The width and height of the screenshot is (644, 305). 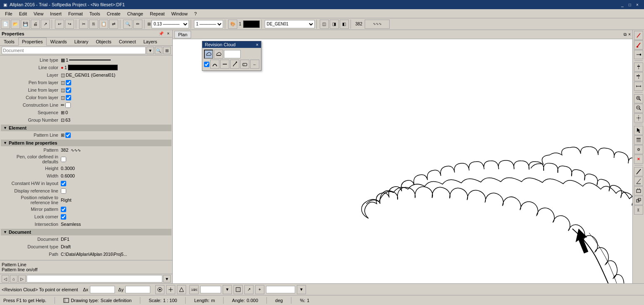 I want to click on rt-line-tool-btn, so click(x=639, y=172).